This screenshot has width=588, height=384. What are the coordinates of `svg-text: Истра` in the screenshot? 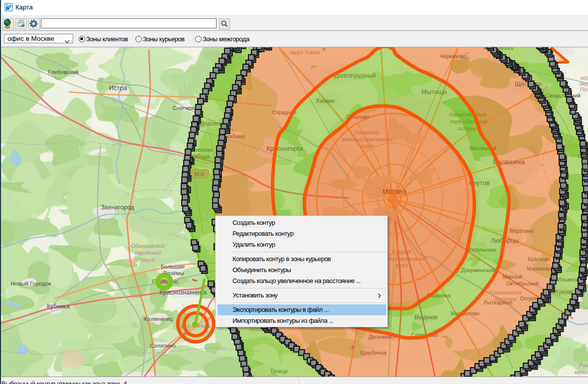 It's located at (118, 88).